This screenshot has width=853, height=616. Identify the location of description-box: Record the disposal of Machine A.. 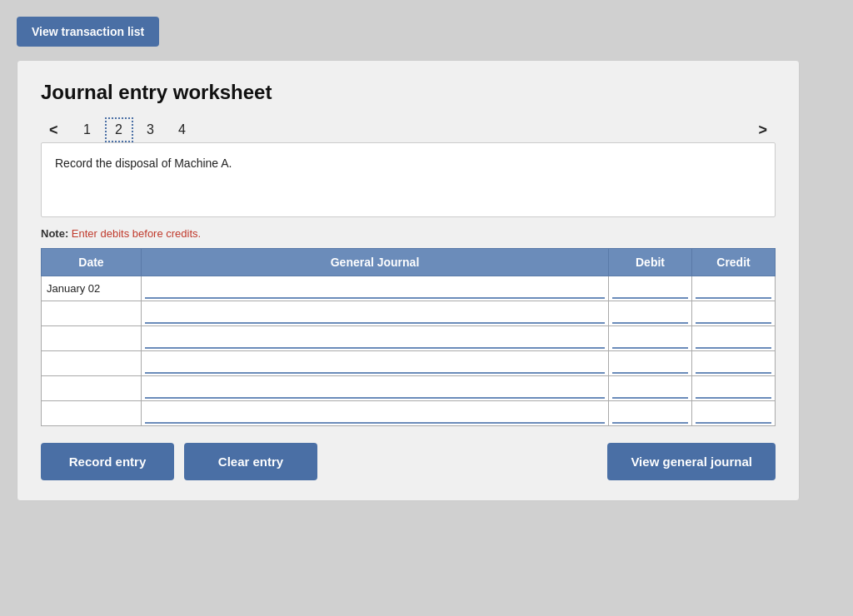
(408, 180).